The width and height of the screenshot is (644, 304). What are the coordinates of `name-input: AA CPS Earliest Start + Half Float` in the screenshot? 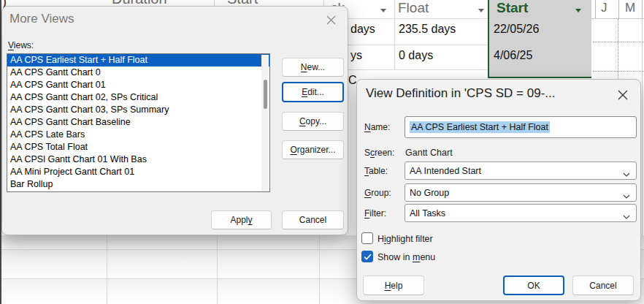 It's located at (521, 127).